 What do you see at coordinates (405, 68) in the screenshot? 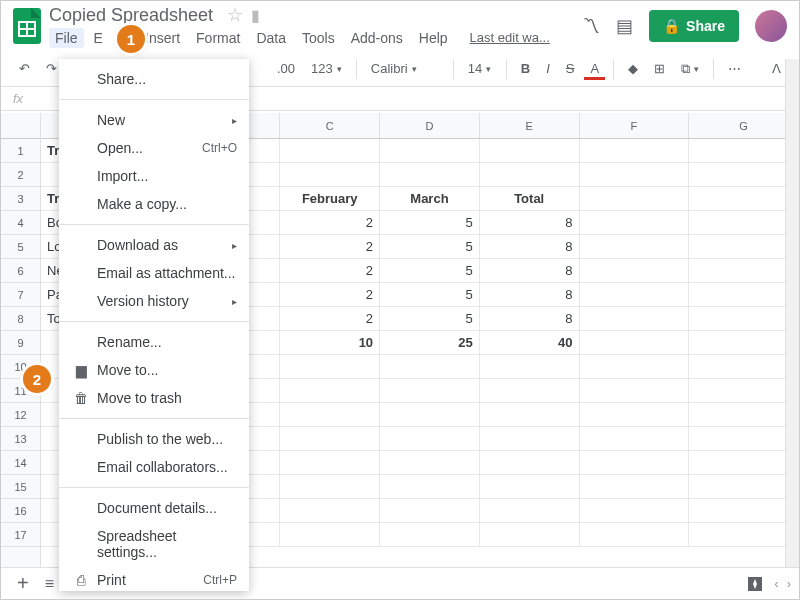
I see `font-family-select: Calibri` at bounding box center [405, 68].